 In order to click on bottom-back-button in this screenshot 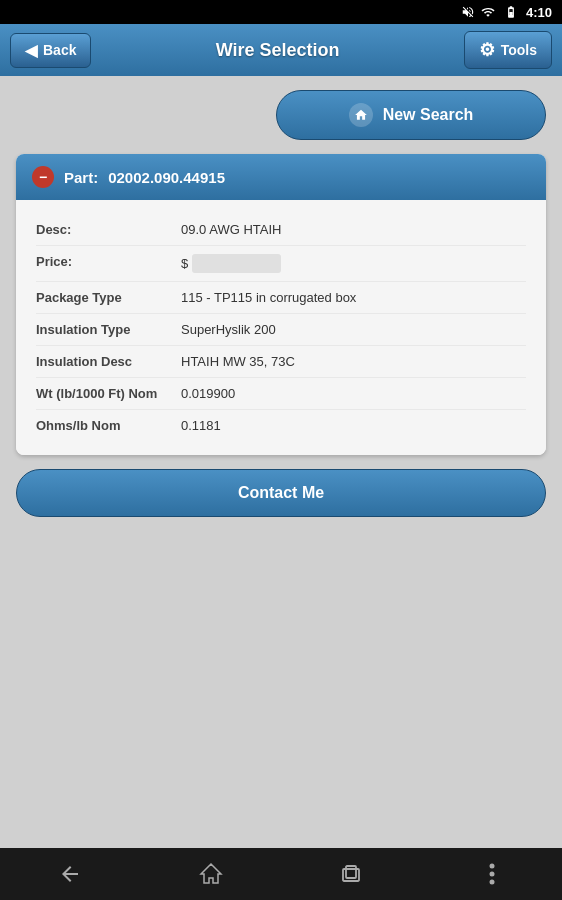, I will do `click(70, 874)`.